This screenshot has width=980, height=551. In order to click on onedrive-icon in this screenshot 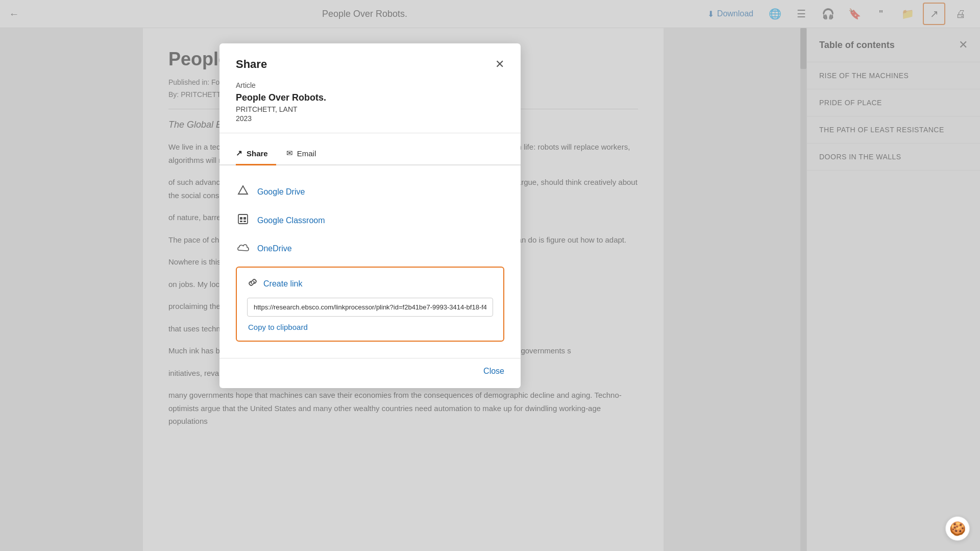, I will do `click(243, 249)`.